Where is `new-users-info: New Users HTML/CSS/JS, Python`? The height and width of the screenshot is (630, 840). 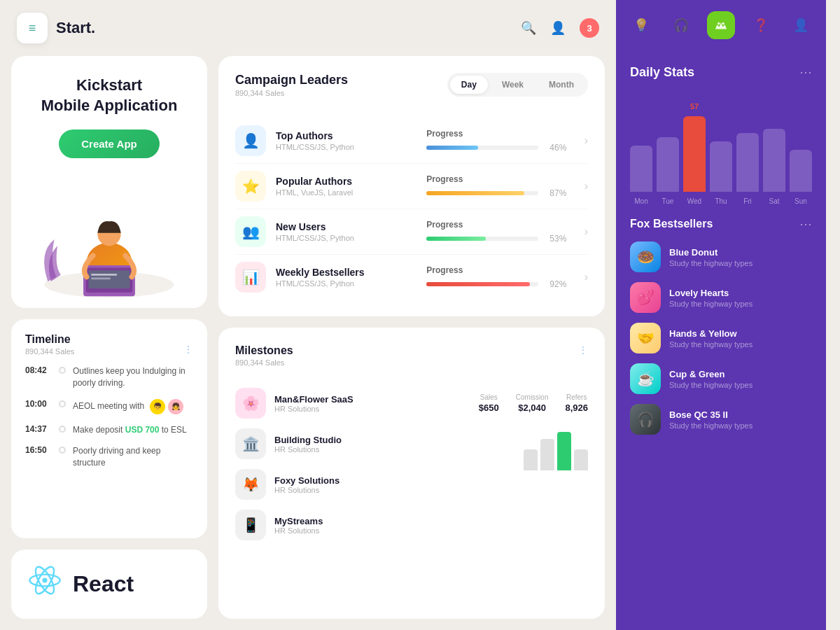 new-users-info: New Users HTML/CSS/JS, Python is located at coordinates (351, 232).